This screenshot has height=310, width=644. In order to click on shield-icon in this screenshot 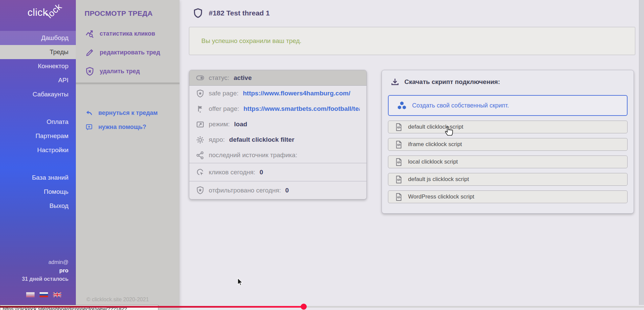, I will do `click(198, 13)`.